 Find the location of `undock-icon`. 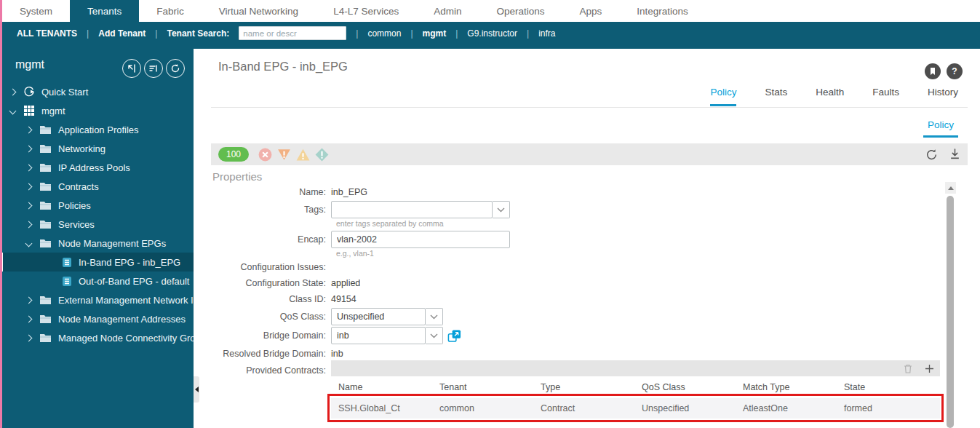

undock-icon is located at coordinates (132, 68).